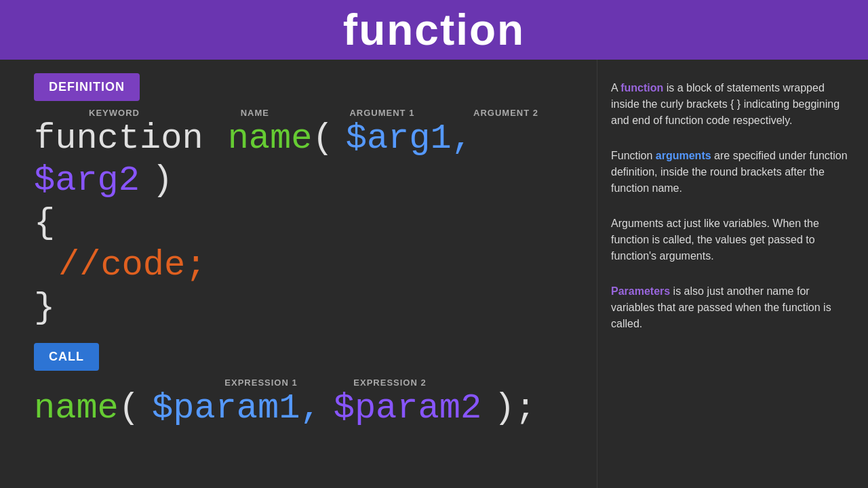 Image resolution: width=868 pixels, height=488 pixels. What do you see at coordinates (505, 409) in the screenshot?
I see `call-paren-close-token: )` at bounding box center [505, 409].